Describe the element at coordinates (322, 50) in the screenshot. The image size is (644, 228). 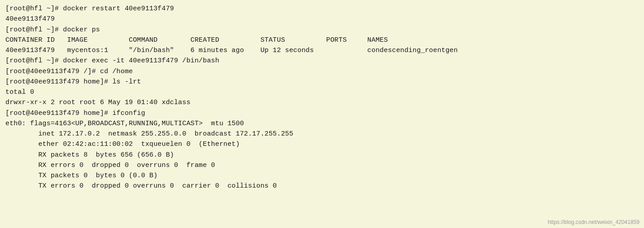
I see `terminal-line: 40ee9113f479 mycentos:1 "/bin/bash" 6 mi…` at that location.